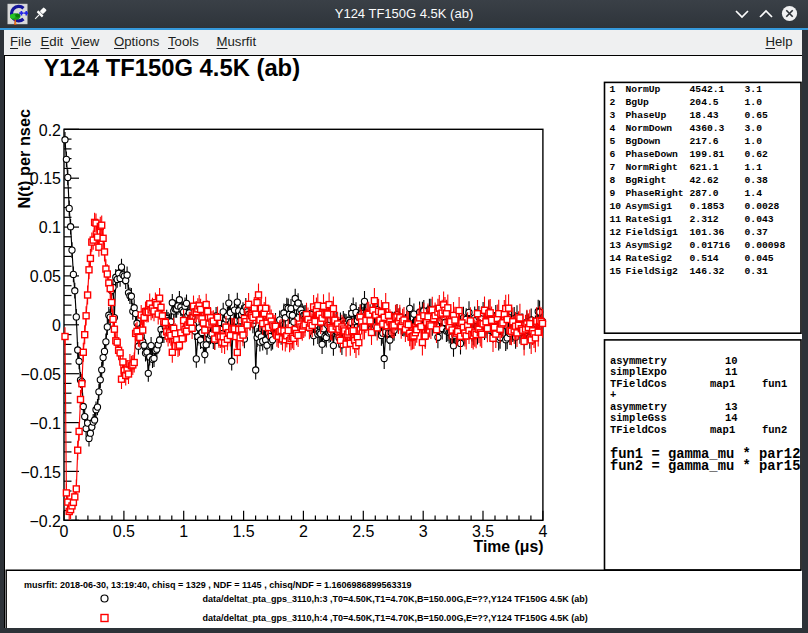 Image resolution: width=808 pixels, height=633 pixels. I want to click on svg-text: 3, so click(424, 532).